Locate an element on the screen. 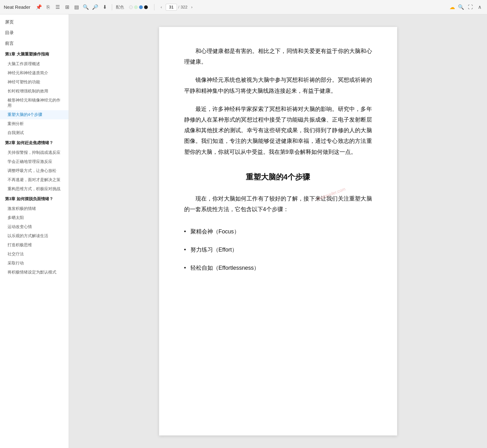 Image resolution: width=487 pixels, height=448 pixels. fullscreen-search-icon: 🔍 is located at coordinates (461, 7).